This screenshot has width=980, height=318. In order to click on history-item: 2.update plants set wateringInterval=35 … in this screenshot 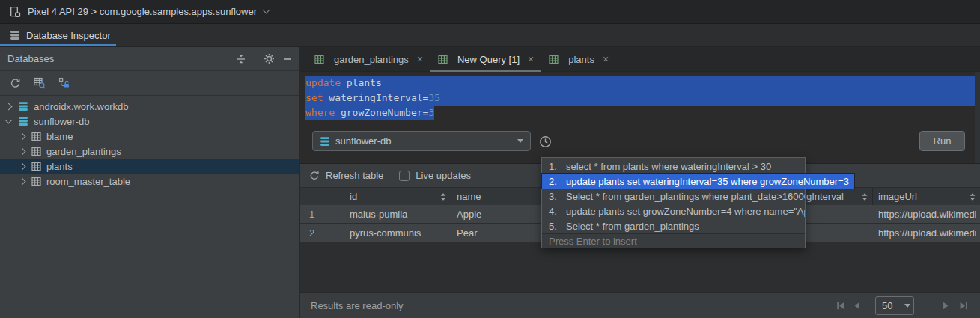, I will do `click(698, 181)`.